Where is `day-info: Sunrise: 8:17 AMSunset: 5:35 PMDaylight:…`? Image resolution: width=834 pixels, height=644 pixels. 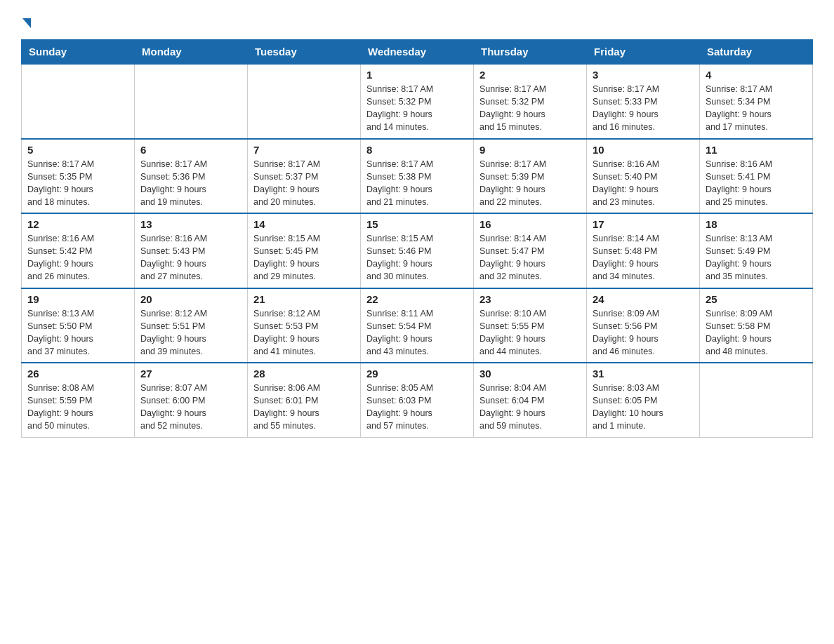 day-info: Sunrise: 8:17 AMSunset: 5:35 PMDaylight:… is located at coordinates (78, 184).